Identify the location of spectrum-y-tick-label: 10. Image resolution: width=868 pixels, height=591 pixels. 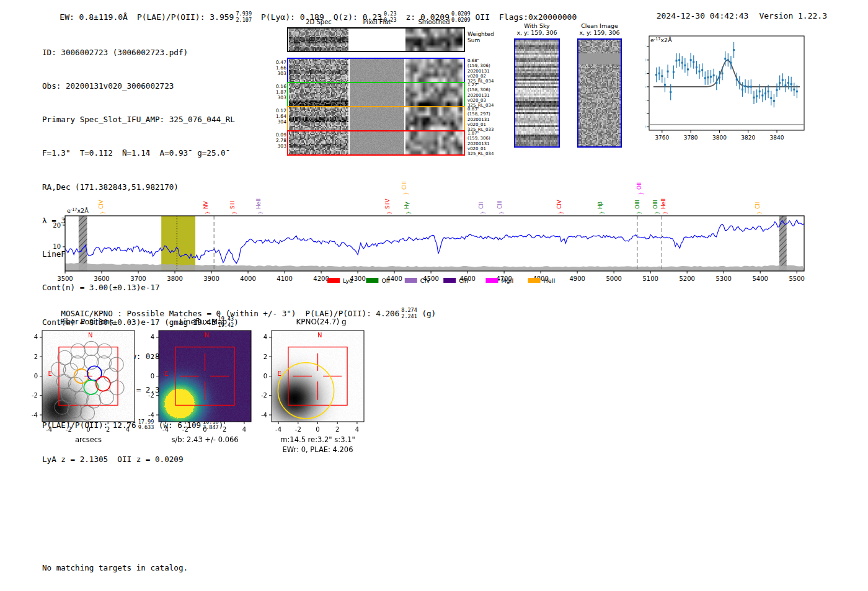
(57, 247).